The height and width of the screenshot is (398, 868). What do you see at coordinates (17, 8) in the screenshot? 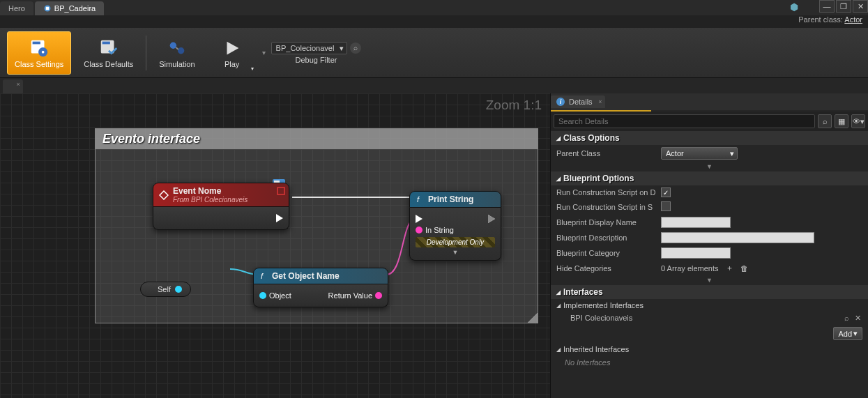
I see `tab-hero: Hero` at bounding box center [17, 8].